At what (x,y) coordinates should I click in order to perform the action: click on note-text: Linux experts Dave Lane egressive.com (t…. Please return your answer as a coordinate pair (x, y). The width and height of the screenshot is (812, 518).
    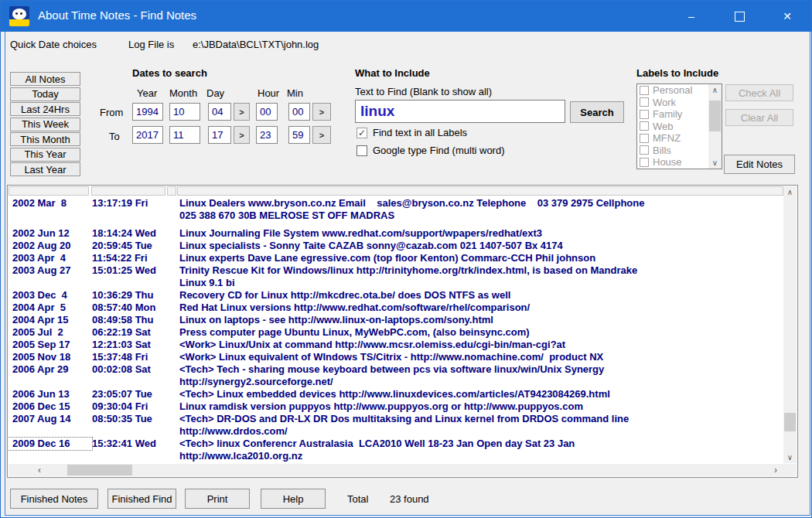
    Looking at the image, I should click on (481, 258).